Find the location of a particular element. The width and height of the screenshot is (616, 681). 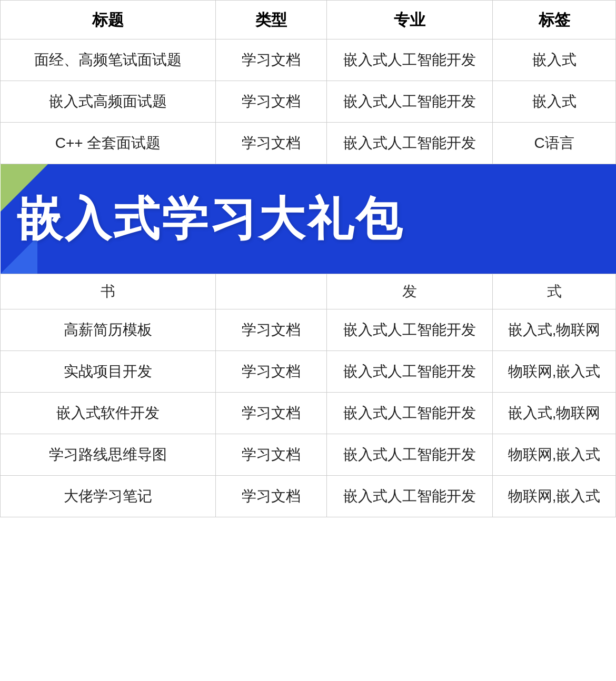

table-row: 高薪简历模板 学习文档 嵌入式人工智能开发 嵌入式,物联网 is located at coordinates (309, 331).